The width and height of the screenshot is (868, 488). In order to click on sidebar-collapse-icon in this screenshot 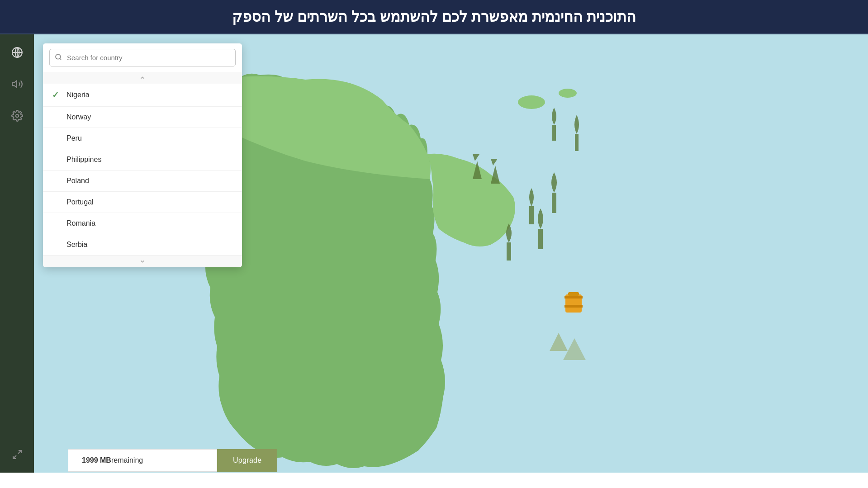, I will do `click(17, 455)`.